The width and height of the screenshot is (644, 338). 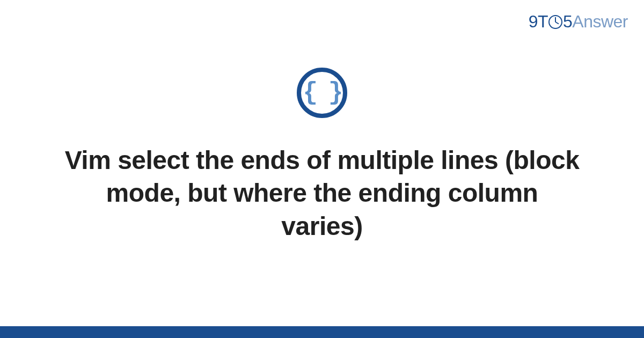 What do you see at coordinates (543, 21) in the screenshot?
I see `brand-t: T` at bounding box center [543, 21].